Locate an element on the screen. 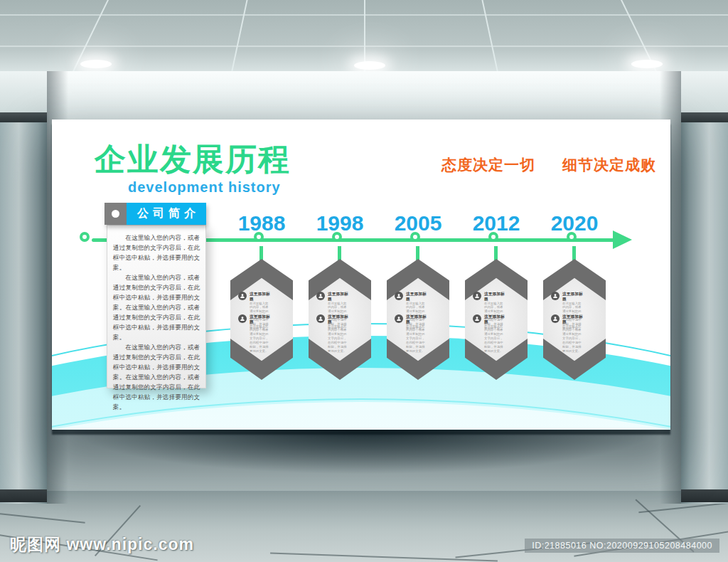 The height and width of the screenshot is (562, 728). timeline-milestone: 2020这里添加标题在这里输入您的内容，或者通过复制您的文字内容后，在此框中选中… is located at coordinates (574, 299).